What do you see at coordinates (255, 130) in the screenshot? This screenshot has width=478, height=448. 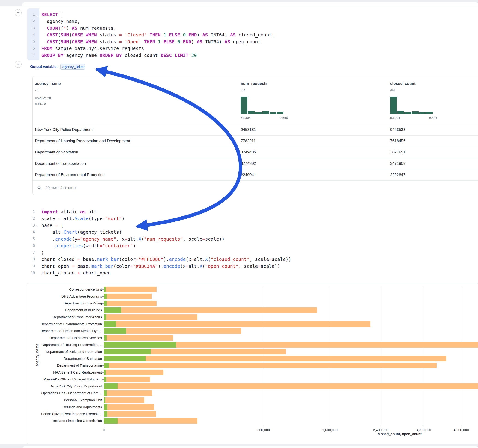 I see `table-row: New York City Police Department945313194…` at bounding box center [255, 130].